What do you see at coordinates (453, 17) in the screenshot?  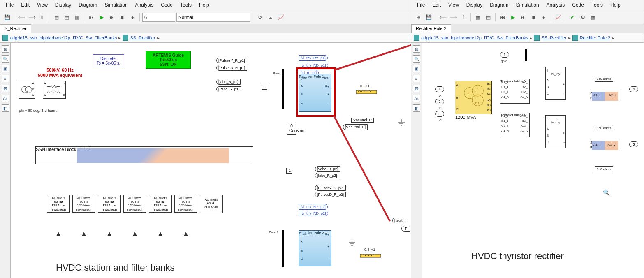 I see `fwd-icon: ⟹` at bounding box center [453, 17].